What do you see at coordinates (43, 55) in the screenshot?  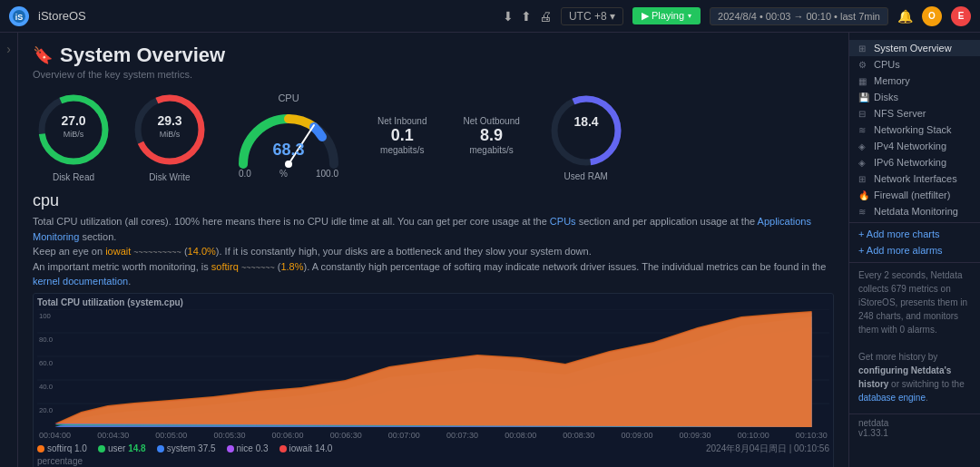 I see `bookmark-icon: 🔖` at bounding box center [43, 55].